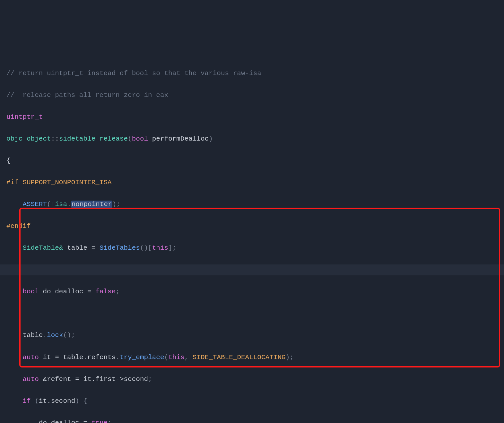 This screenshot has width=504, height=423. I want to click on method-call: try_emplace, so click(142, 358).